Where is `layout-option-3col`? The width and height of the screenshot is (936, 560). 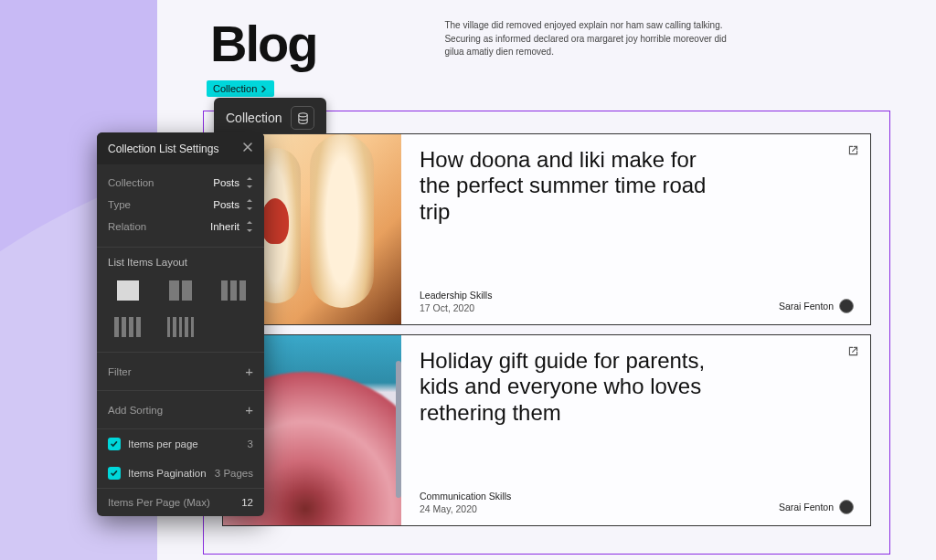
layout-option-3col is located at coordinates (233, 291).